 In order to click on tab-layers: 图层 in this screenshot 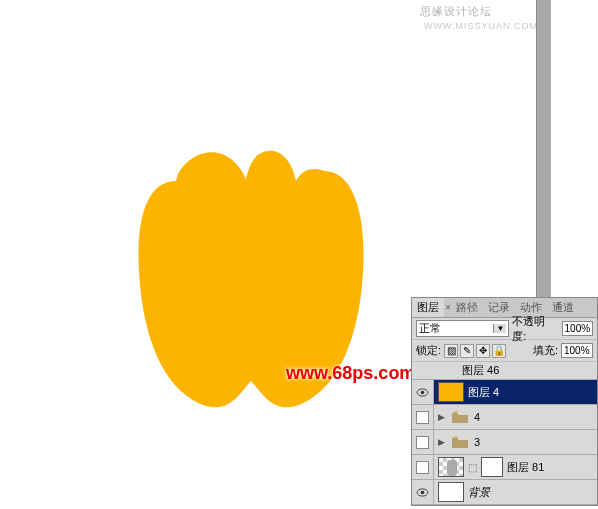, I will do `click(428, 308)`.